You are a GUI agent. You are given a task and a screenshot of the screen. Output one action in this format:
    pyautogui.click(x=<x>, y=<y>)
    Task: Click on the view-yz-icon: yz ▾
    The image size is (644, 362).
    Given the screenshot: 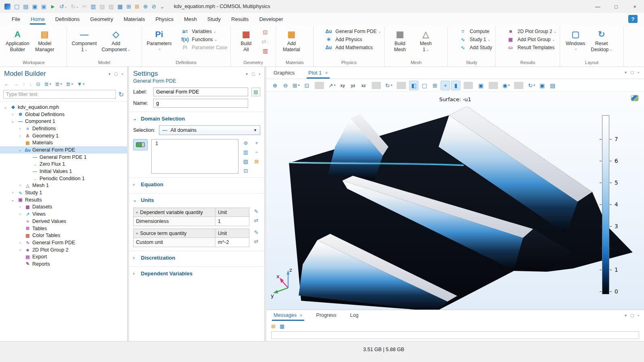 What is the action you would take?
    pyautogui.click(x=353, y=85)
    